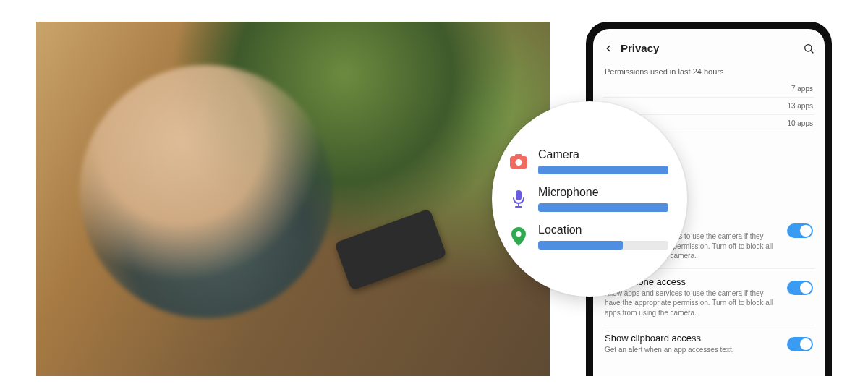 The image size is (868, 392). I want to click on setting-row-clipboard-access: Show clipboard access Get an alert when …, so click(709, 344).